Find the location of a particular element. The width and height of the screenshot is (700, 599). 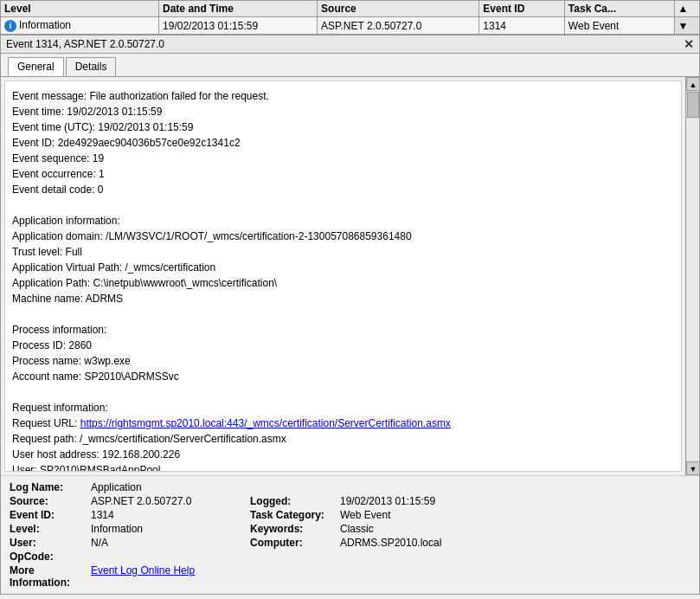

event-detail-code-line: Event detail code: 0 is located at coordinates (343, 190).